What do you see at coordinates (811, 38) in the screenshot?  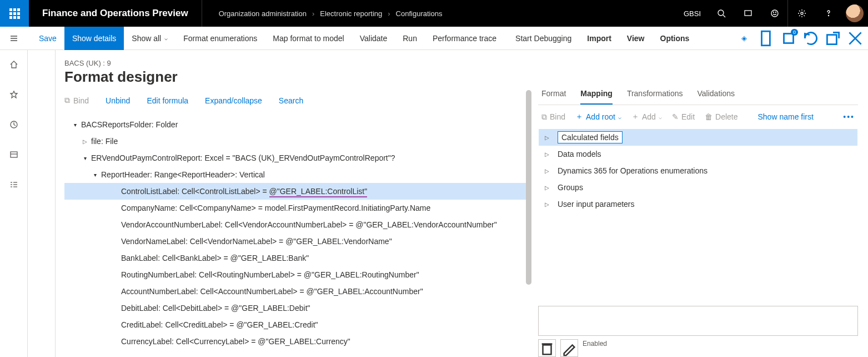 I see `refresh-icon` at bounding box center [811, 38].